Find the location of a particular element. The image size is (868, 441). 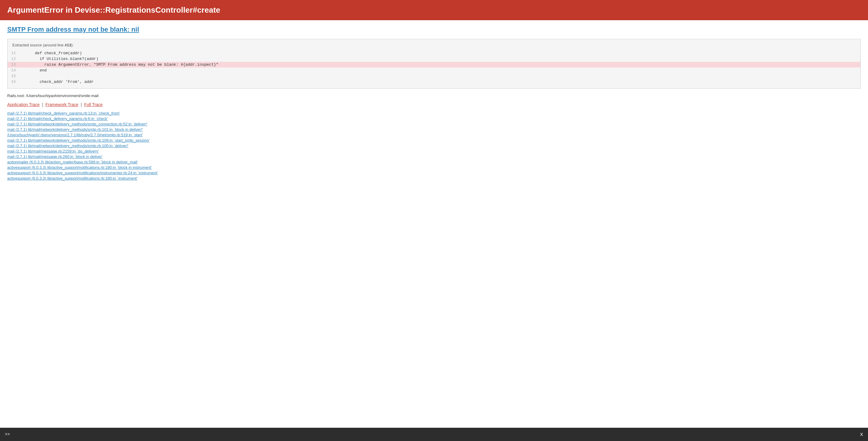

trace-link: mail (2.7.1) lib/mail/message.rb:2159:in… is located at coordinates (53, 151).